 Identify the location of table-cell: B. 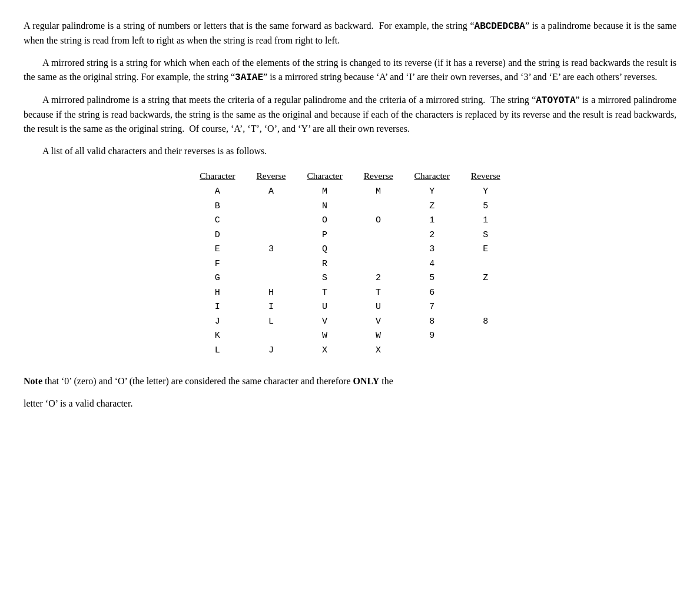
(217, 207).